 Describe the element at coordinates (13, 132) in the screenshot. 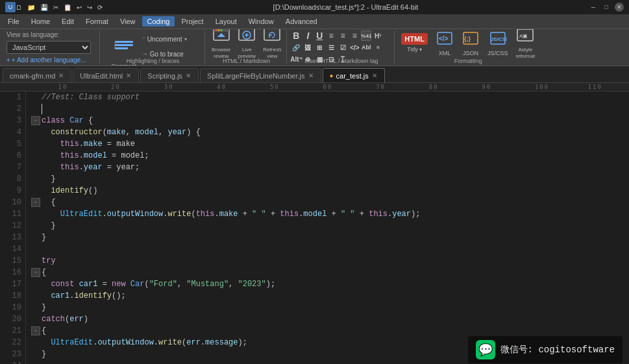

I see `linenum-4: 4` at that location.